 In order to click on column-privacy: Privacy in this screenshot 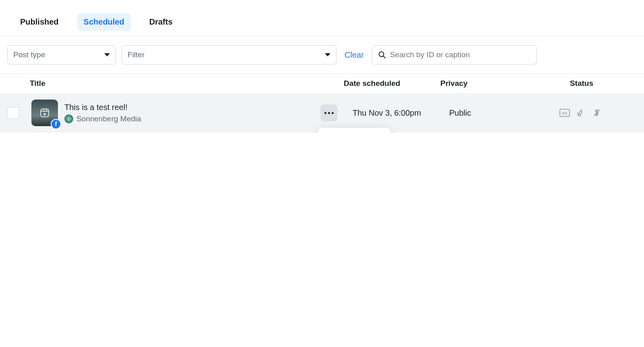, I will do `click(489, 83)`.